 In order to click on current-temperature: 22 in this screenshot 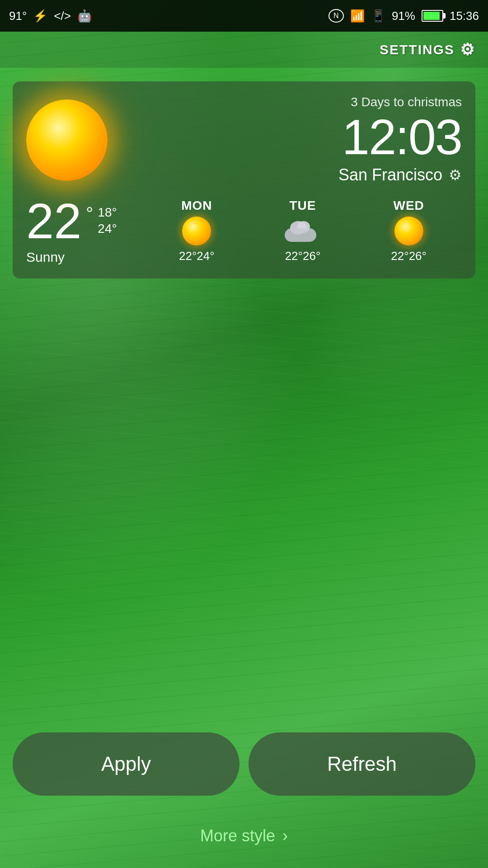, I will do `click(54, 221)`.